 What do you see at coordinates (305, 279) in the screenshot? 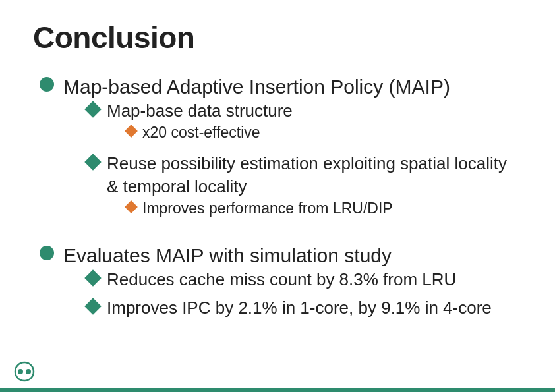
I see `reduces-item: Reduces cache miss count by 8.3% from LR…` at bounding box center [305, 279].